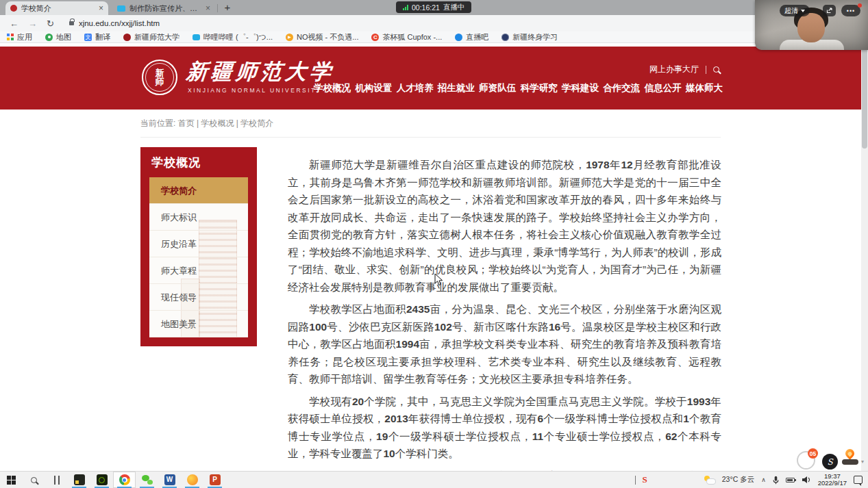 The image size is (868, 488). Describe the element at coordinates (795, 11) in the screenshot. I see `video-quality-button: 超清` at that location.